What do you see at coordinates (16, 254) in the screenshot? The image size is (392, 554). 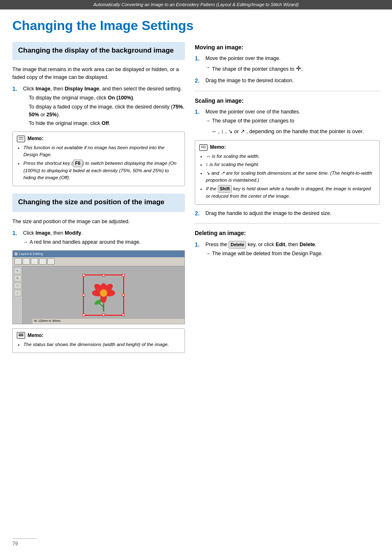 I see `title-dot` at bounding box center [16, 254].